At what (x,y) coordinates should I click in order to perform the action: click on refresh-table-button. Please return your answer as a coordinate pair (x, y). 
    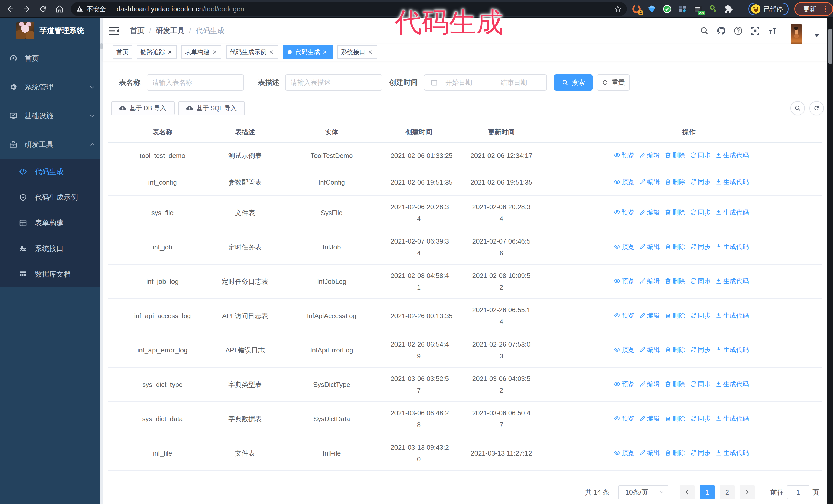
    Looking at the image, I should click on (817, 108).